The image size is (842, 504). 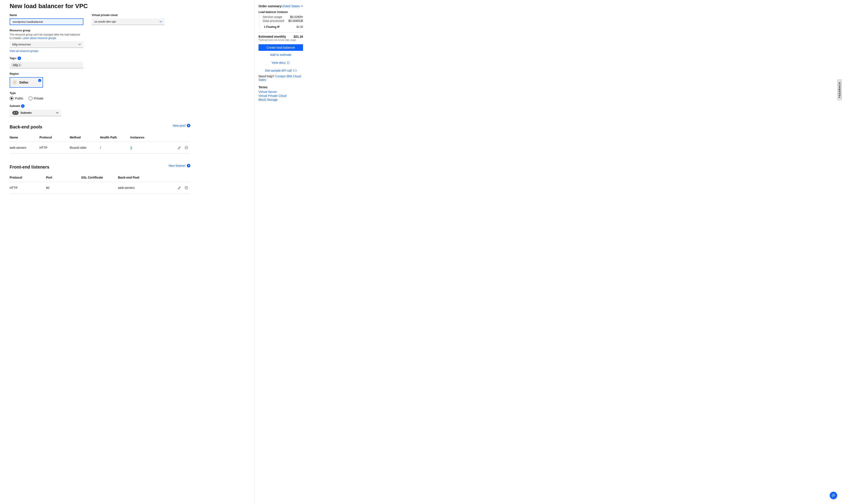 I want to click on tags-label: Tags:, so click(x=13, y=58).